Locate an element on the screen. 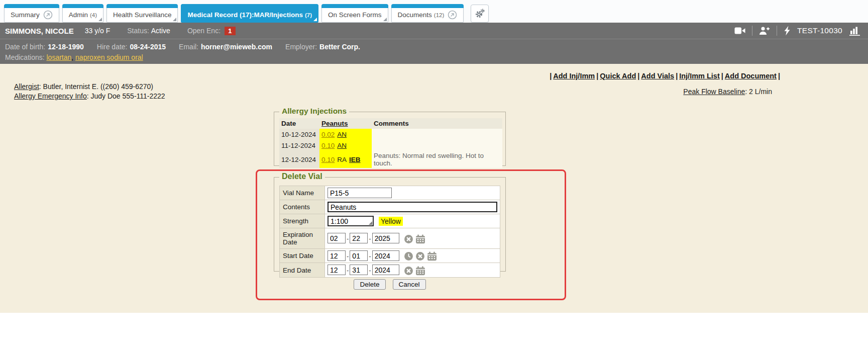 The image size is (868, 346). end-date-month-input is located at coordinates (337, 270).